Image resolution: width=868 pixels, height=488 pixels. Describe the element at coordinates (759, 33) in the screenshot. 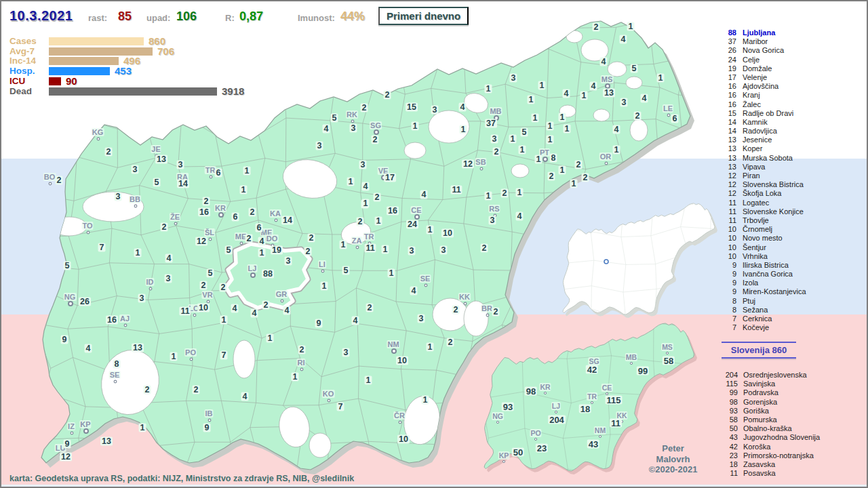

I see `list-name: Ljubljana` at that location.